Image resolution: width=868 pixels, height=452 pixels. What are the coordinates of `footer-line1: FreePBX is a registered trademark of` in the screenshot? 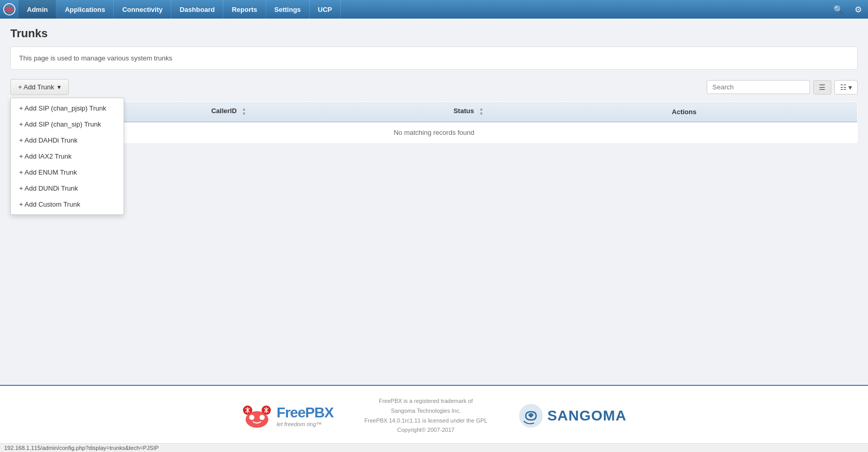 It's located at (426, 401).